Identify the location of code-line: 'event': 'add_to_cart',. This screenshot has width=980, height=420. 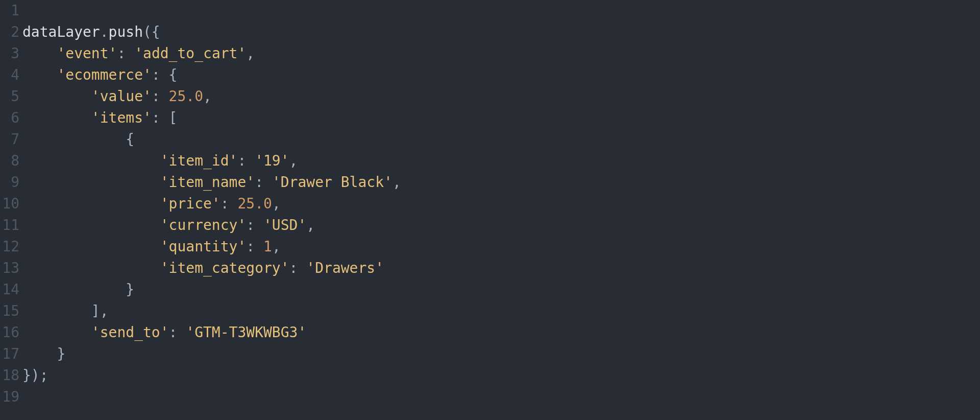
(501, 54).